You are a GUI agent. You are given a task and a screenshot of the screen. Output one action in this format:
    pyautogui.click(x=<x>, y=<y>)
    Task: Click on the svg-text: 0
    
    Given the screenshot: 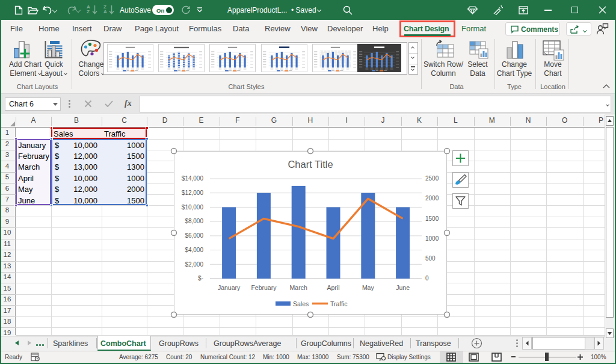 What is the action you would take?
    pyautogui.click(x=427, y=278)
    